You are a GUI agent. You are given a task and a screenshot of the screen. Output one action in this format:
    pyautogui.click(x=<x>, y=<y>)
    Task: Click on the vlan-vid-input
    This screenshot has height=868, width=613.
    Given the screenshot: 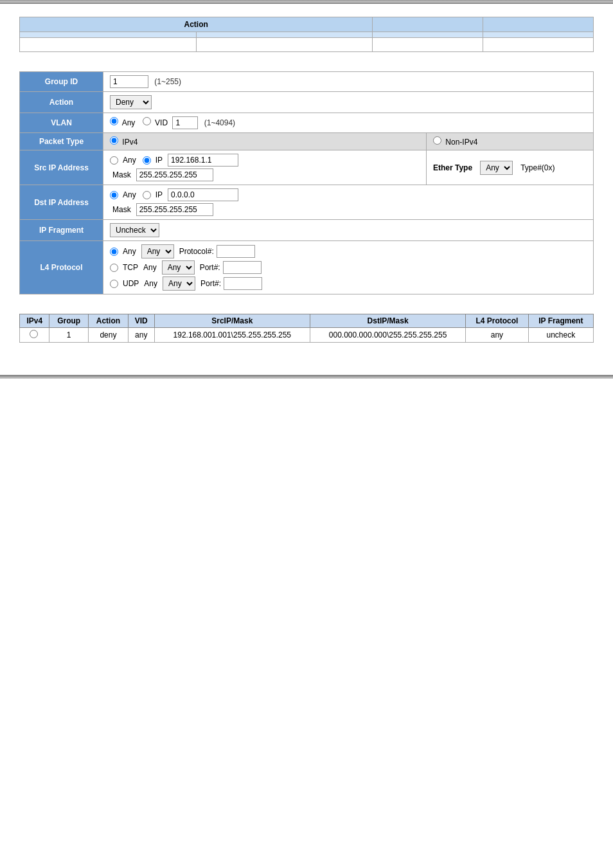 What is the action you would take?
    pyautogui.click(x=185, y=123)
    